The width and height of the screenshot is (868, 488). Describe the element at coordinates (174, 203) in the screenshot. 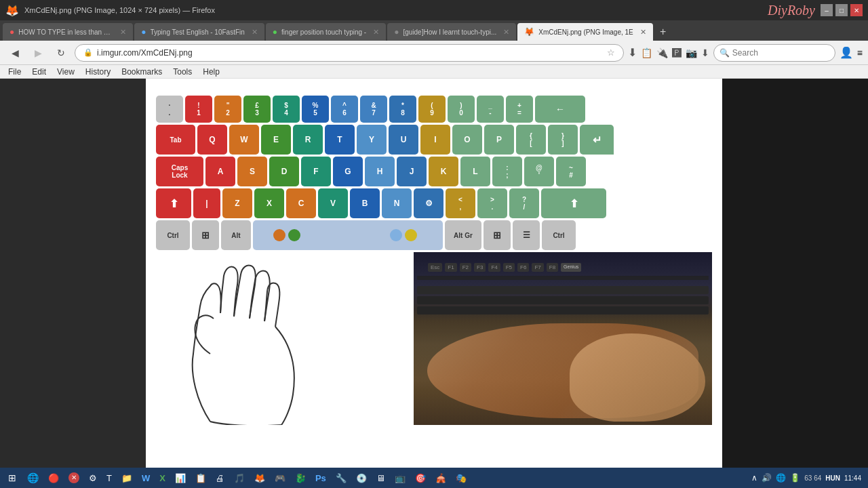

I see `key-shift-left: ⬆` at that location.